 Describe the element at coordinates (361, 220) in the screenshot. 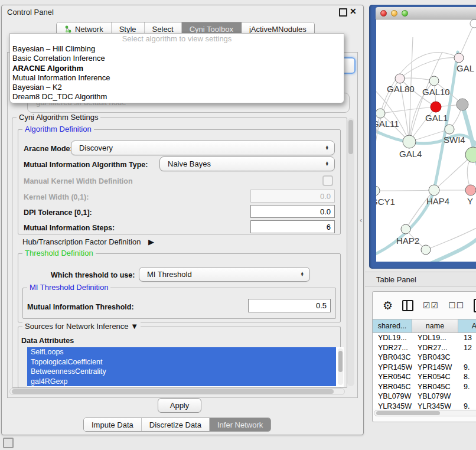

I see `panel-collapse-chevron-icon: ‹` at that location.